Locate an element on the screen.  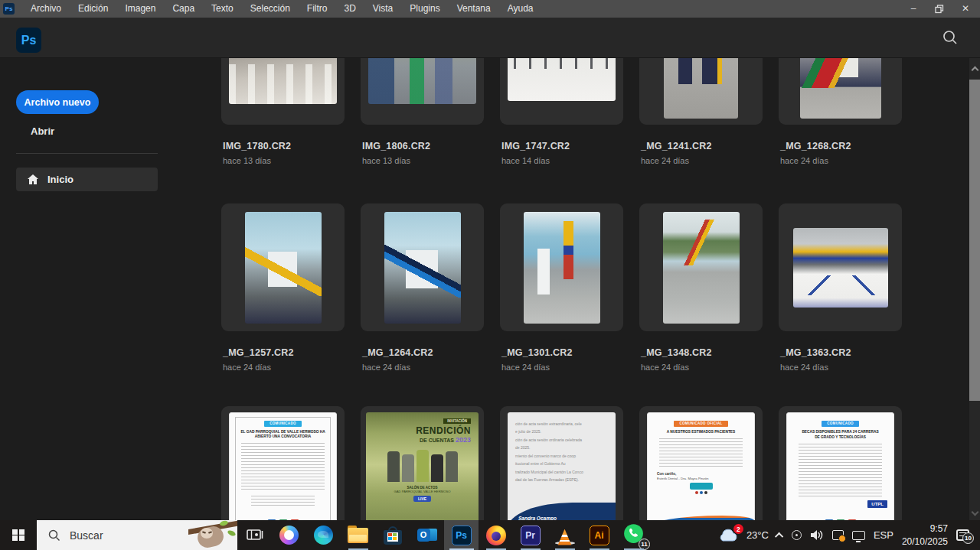
file-age: hace 14 días is located at coordinates (562, 161).